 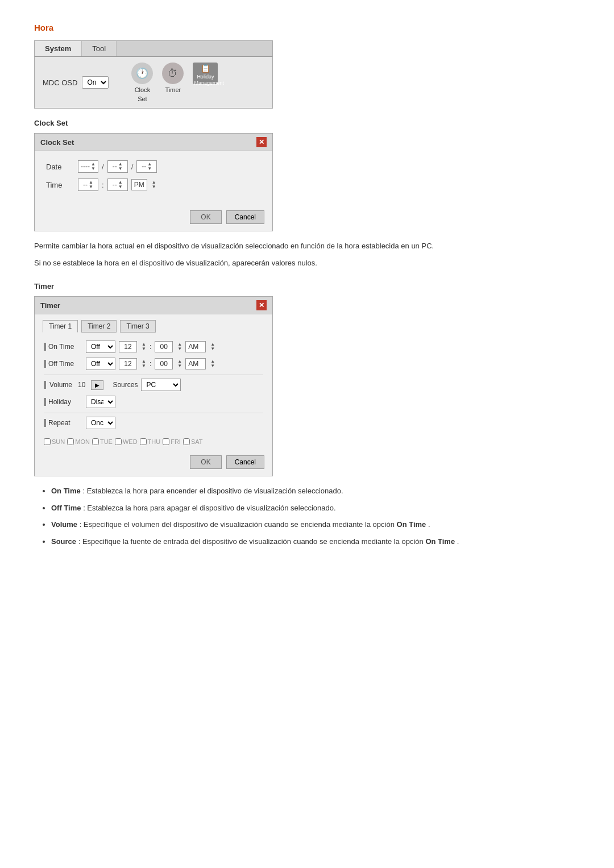 I want to click on volume-value: 10, so click(x=82, y=385).